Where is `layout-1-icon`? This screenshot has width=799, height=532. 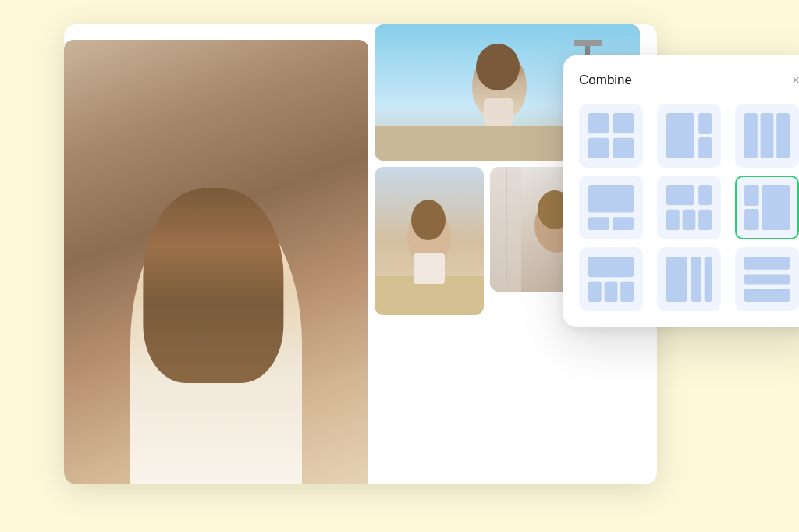
layout-1-icon is located at coordinates (611, 136).